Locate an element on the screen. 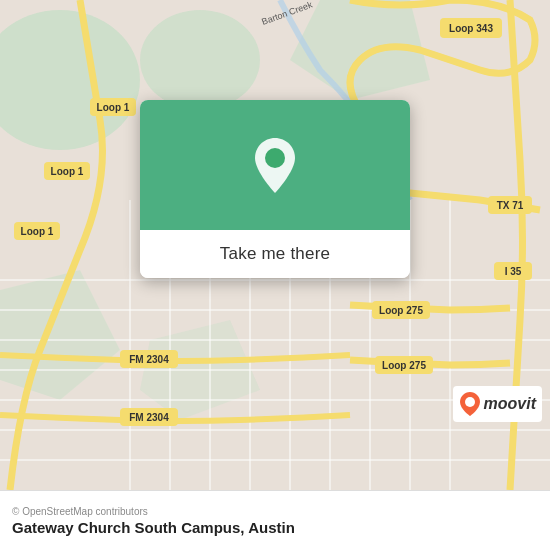 The height and width of the screenshot is (550, 550). card-map-area is located at coordinates (275, 165).